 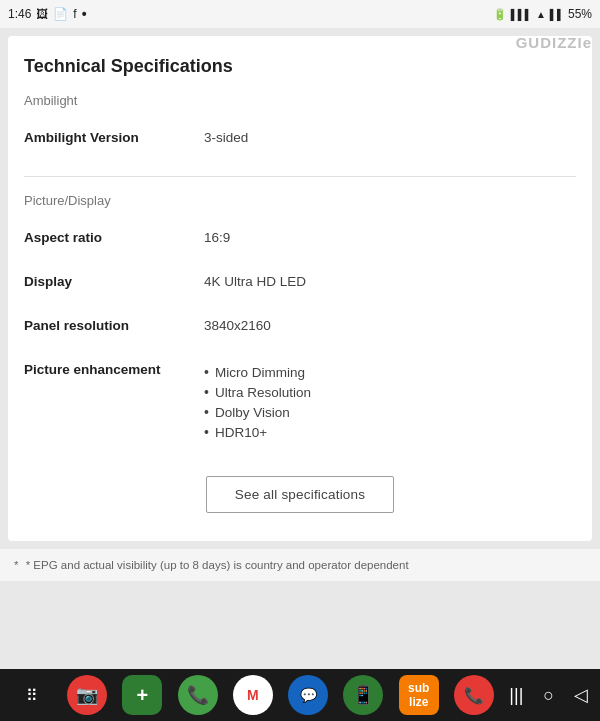 I want to click on status-bar-left: 1:46 🖼 📄 f •, so click(x=48, y=14).